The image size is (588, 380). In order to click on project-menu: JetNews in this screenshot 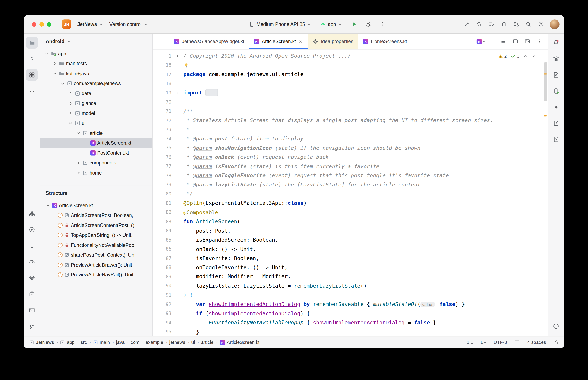, I will do `click(90, 24)`.